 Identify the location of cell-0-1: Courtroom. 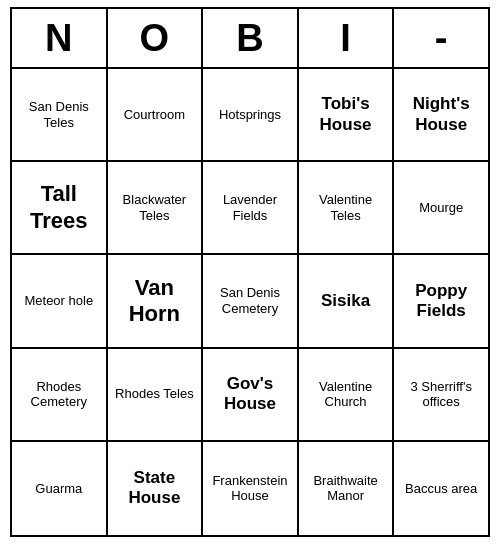
(156, 116).